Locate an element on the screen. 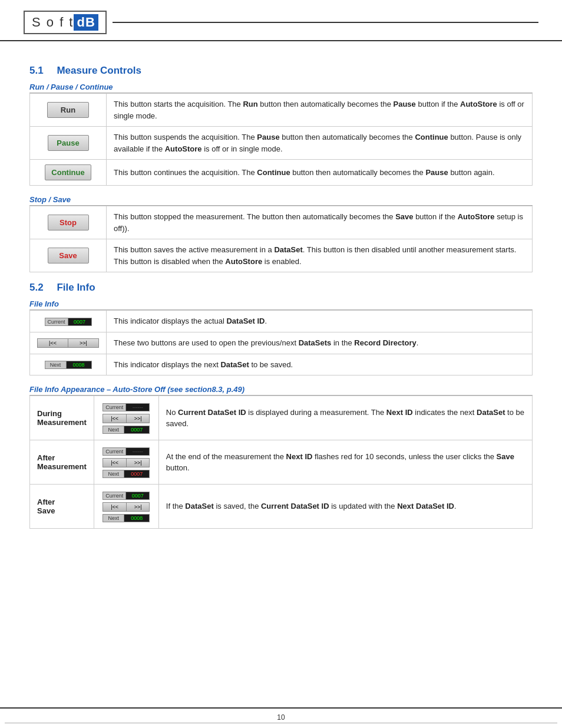  pause-description: This button suspends the acquisition. Th… is located at coordinates (319, 143).